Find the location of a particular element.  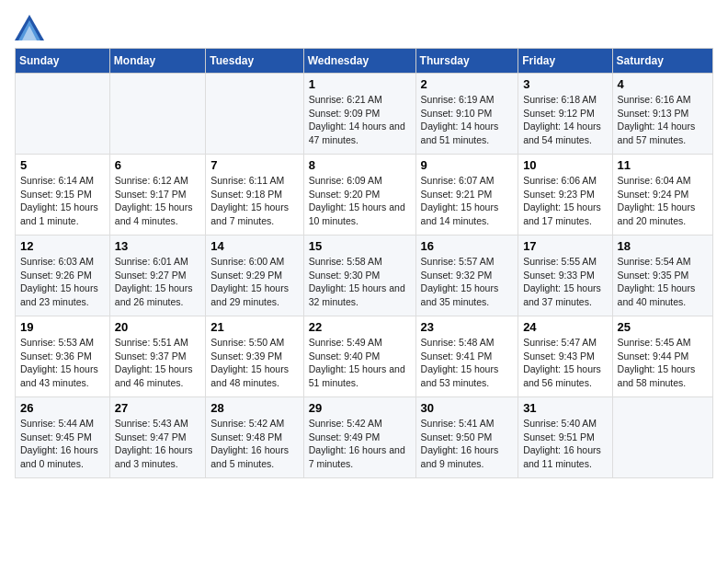

day-content: Sunrise: 6:11 AM Sunset: 9:18 PM Dayligh… is located at coordinates (254, 201).